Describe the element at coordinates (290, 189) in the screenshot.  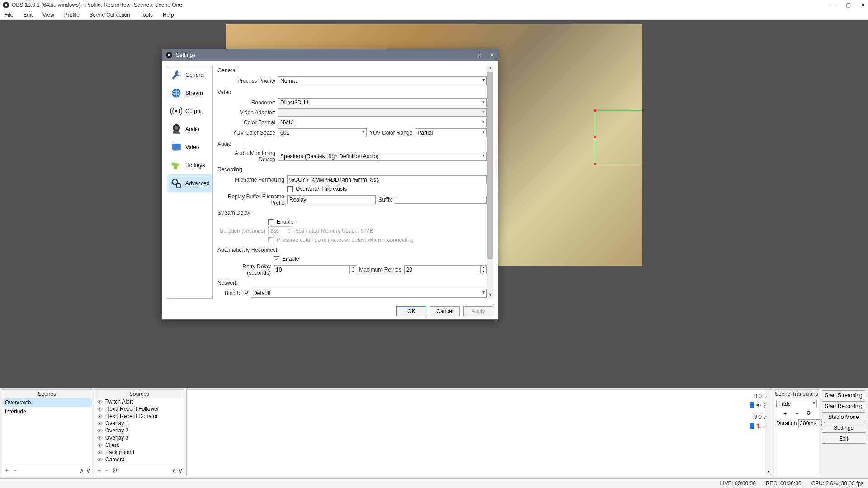
I see `overwrite-checkbox` at that location.